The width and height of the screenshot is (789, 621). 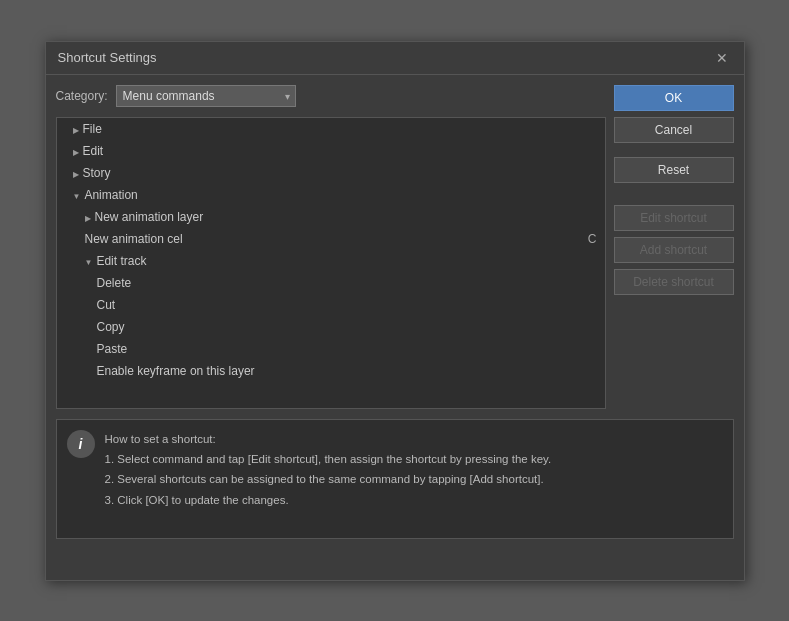 I want to click on tree-item-new-animation-cel: New animation cel C, so click(x=331, y=239).